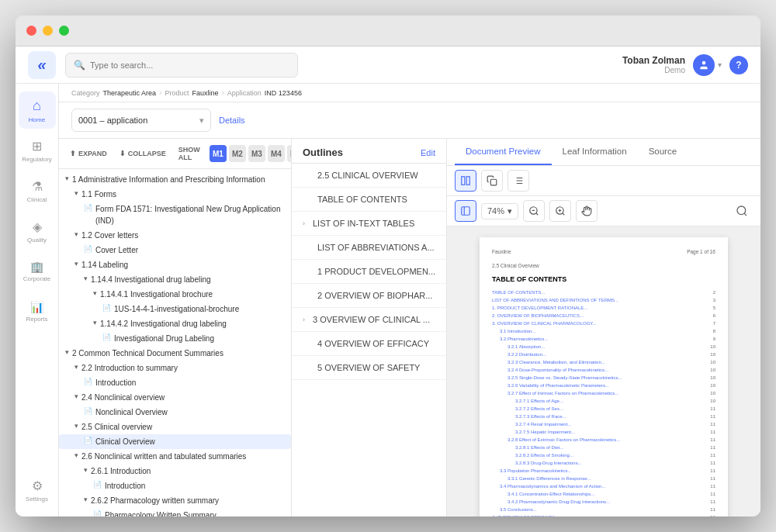  What do you see at coordinates (175, 154) in the screenshot?
I see `tree-toolbar: ⬆ EXPAND ⬇ COLLAPSE SHOW ALL M1 M2` at bounding box center [175, 154].